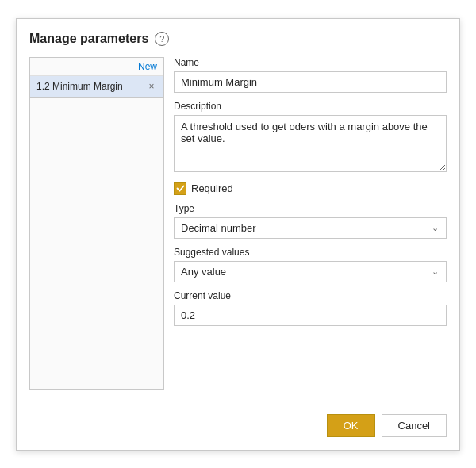 Image resolution: width=476 pixels, height=468 pixels. I want to click on help-icon: ?, so click(162, 39).